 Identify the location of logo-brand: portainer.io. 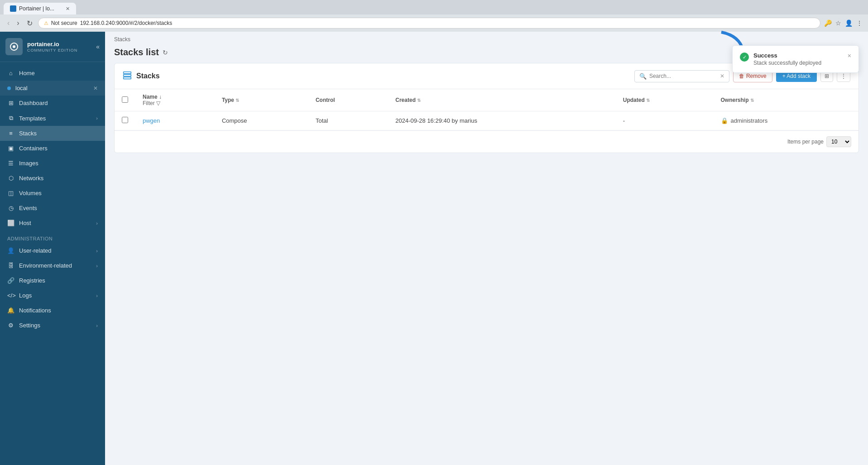
(53, 44).